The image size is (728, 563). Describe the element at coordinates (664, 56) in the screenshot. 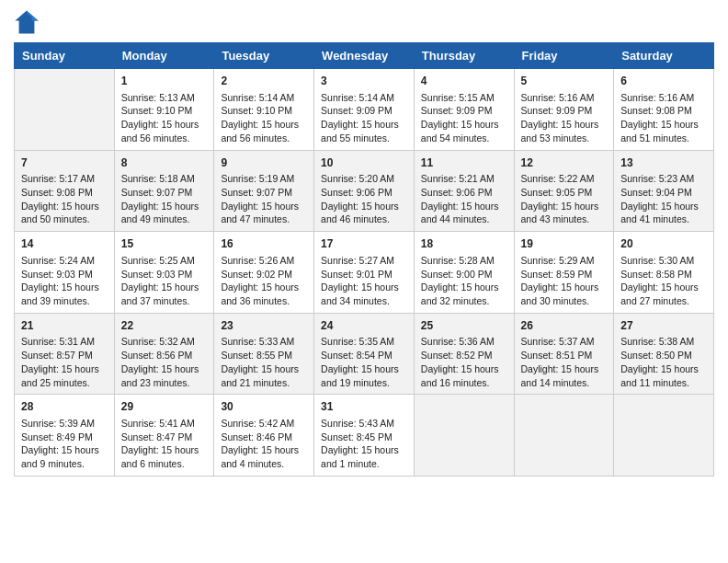

I see `col-header-saturday: Saturday` at that location.